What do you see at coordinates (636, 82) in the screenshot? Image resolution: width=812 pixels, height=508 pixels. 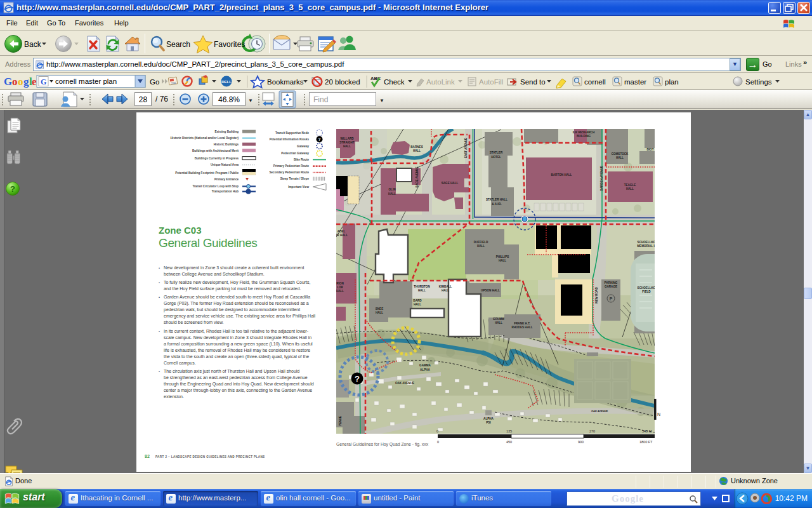 I see `svg-text: master` at bounding box center [636, 82].